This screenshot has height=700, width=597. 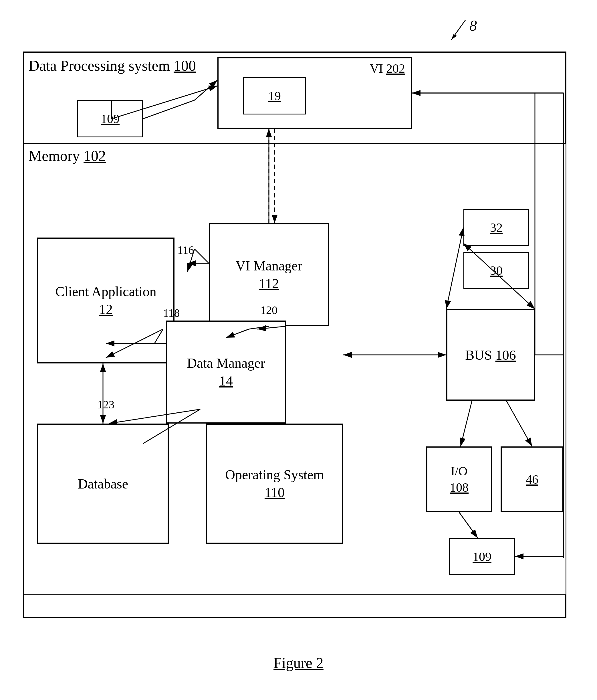 What do you see at coordinates (275, 96) in the screenshot?
I see `vi-inner-box: 19` at bounding box center [275, 96].